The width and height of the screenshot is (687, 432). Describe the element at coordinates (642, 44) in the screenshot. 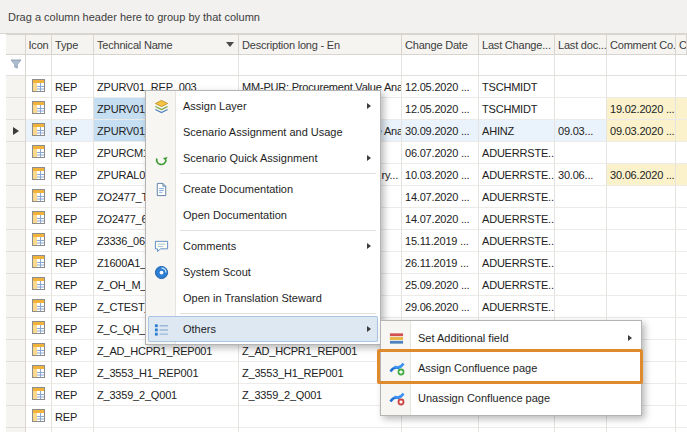

I see `column-header-comment: Comment Co...` at that location.